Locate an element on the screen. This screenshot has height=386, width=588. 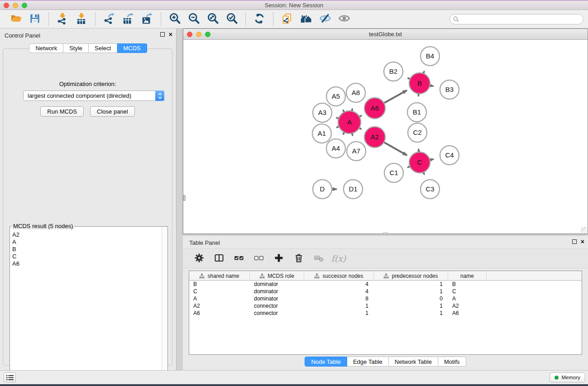
hide-selected-button is located at coordinates (325, 19).